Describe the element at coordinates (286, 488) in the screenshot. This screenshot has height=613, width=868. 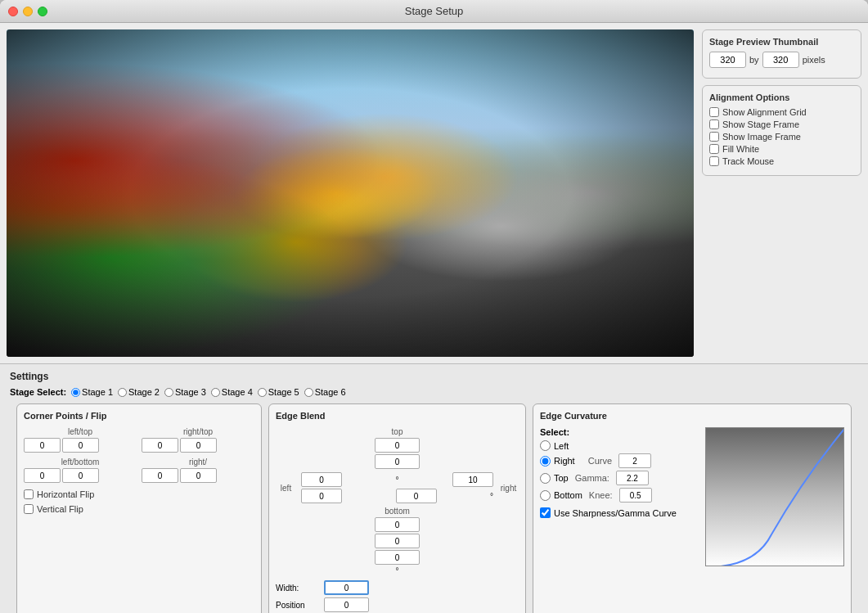
I see `left-label: left` at that location.